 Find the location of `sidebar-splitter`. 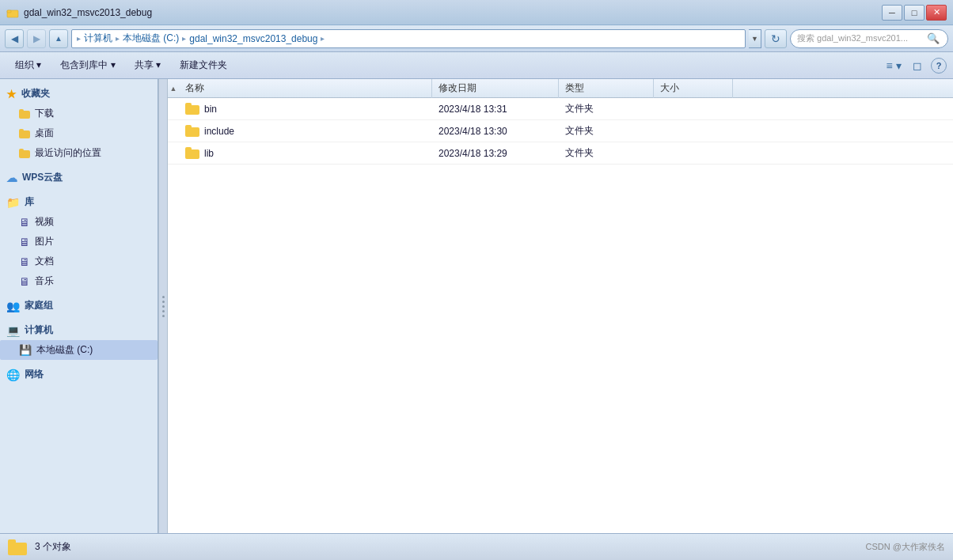

sidebar-splitter is located at coordinates (163, 306).